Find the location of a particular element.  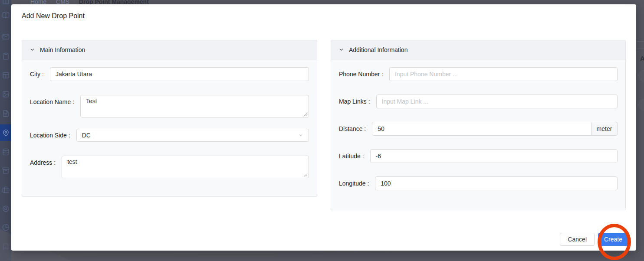

city-label: City : is located at coordinates (37, 74).